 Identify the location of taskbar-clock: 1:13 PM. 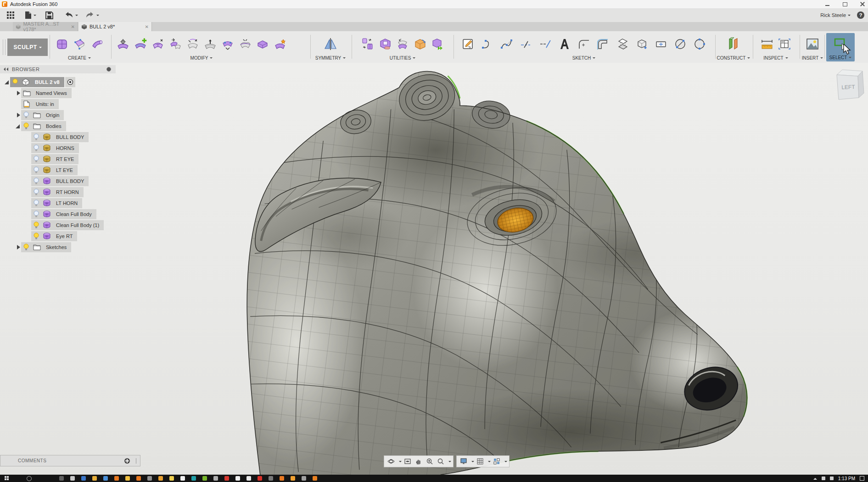
(846, 479).